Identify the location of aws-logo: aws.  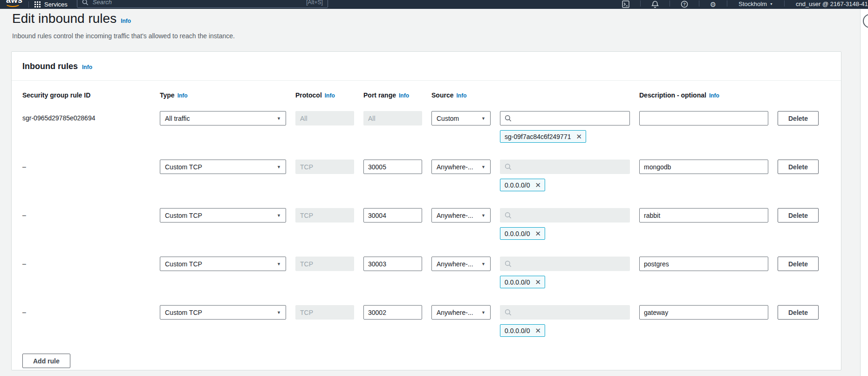
(14, 5).